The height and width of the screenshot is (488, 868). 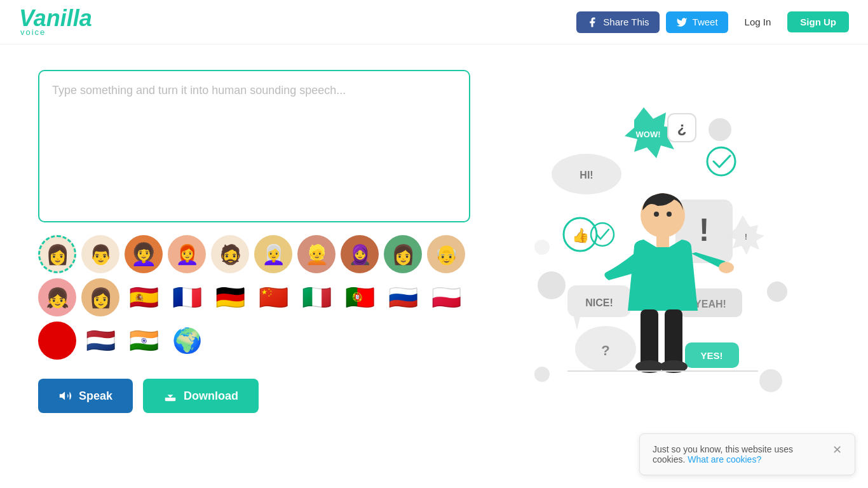 I want to click on avatar-11: 👧, so click(x=57, y=297).